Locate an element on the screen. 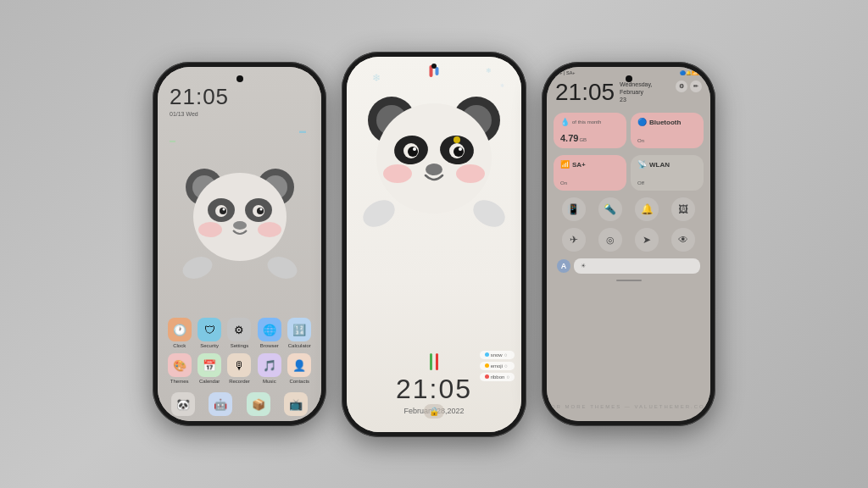 The width and height of the screenshot is (868, 488). tile-wlan-label: WLAN is located at coordinates (659, 164).